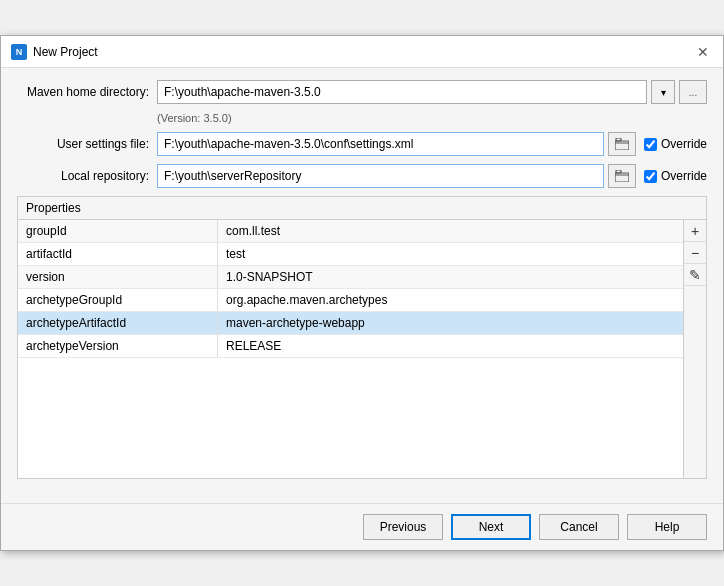  I want to click on local-repo-override-group: Override, so click(676, 176).